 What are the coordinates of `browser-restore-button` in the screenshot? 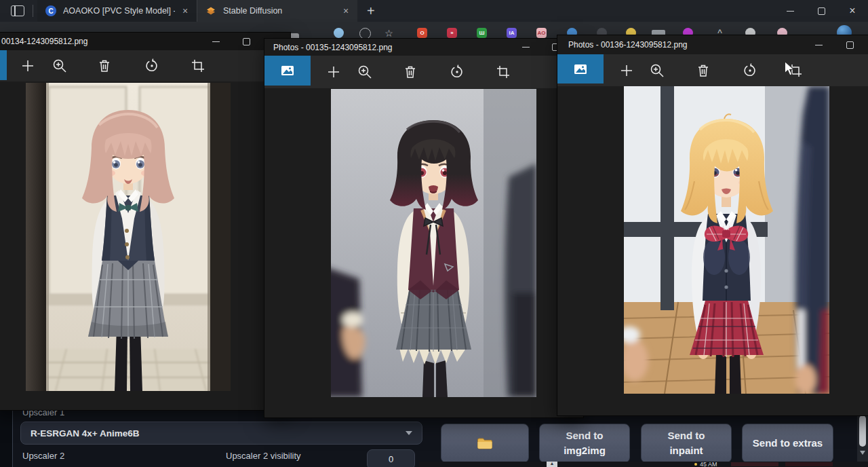 It's located at (821, 11).